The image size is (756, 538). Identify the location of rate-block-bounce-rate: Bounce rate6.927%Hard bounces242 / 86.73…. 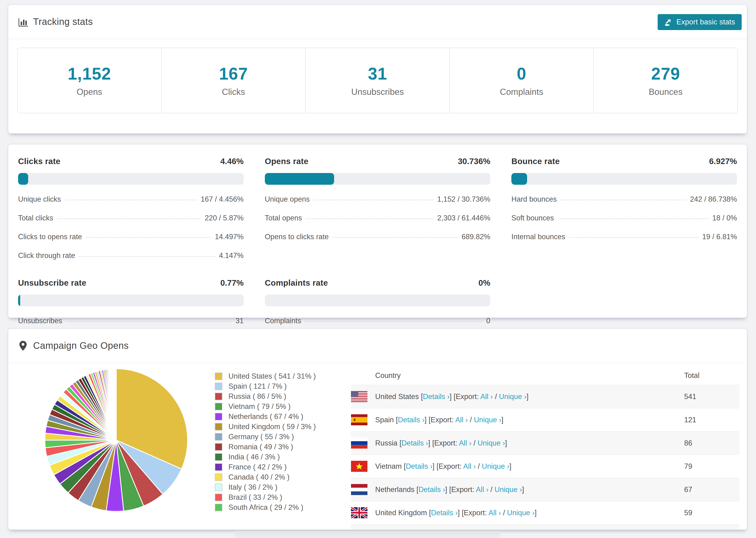
(624, 208).